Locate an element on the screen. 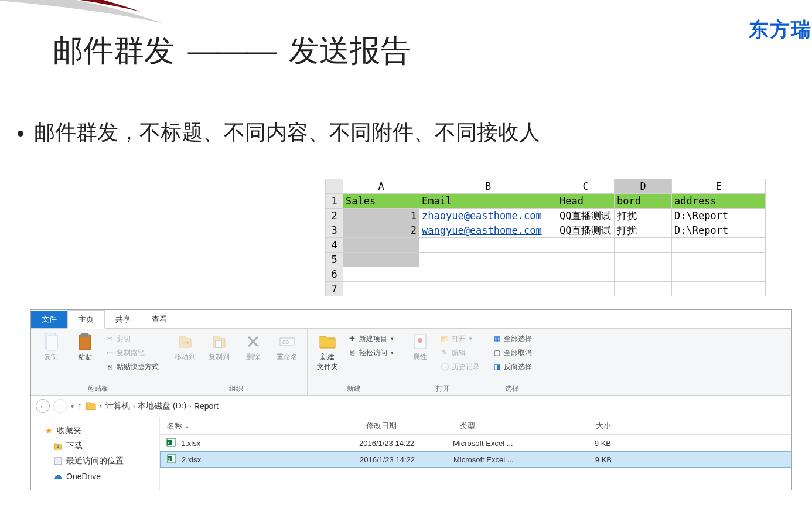 The width and height of the screenshot is (812, 508). properties-icon is located at coordinates (420, 342).